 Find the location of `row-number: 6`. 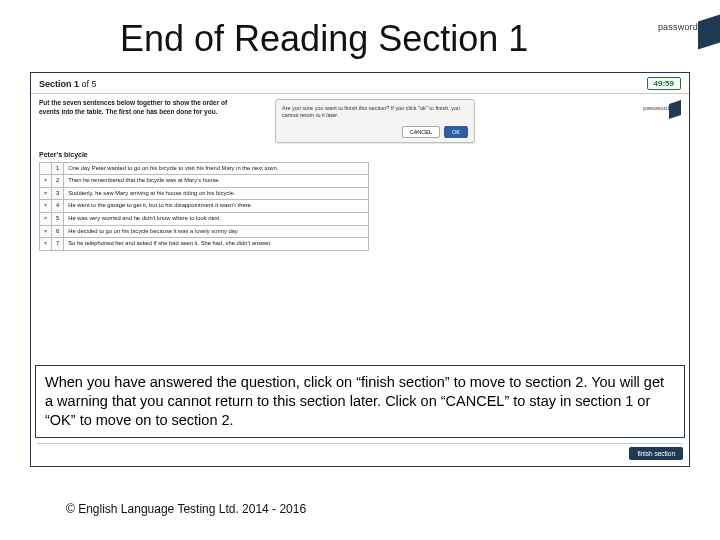

row-number: 6 is located at coordinates (58, 232).